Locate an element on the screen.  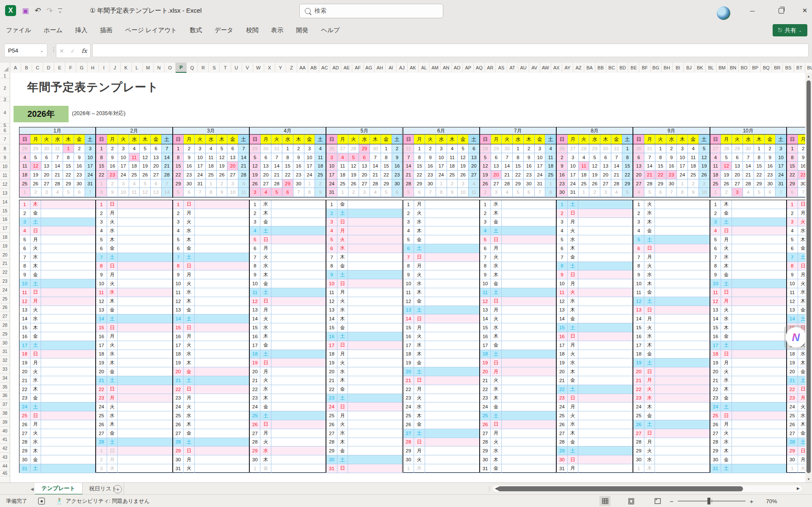
row-header-22: 22 is located at coordinates (5, 273).